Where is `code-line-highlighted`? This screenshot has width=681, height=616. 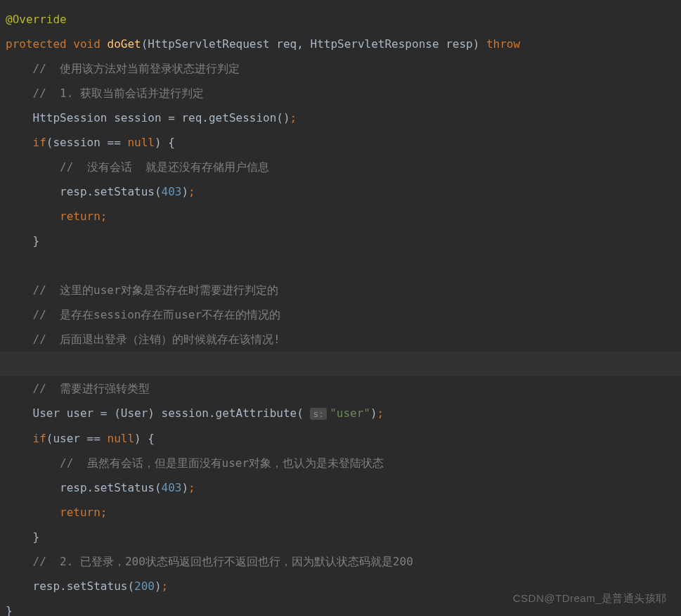 code-line-highlighted is located at coordinates (340, 364).